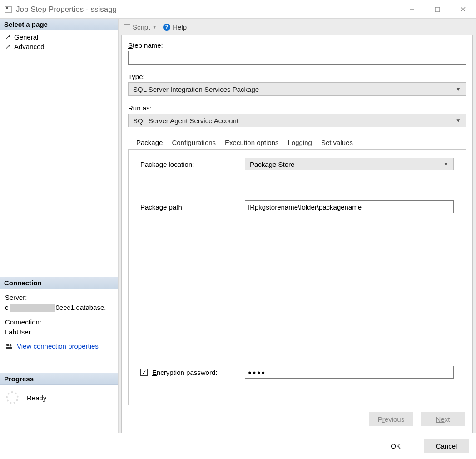 The image size is (476, 459). What do you see at coordinates (193, 165) in the screenshot?
I see `package-location-label: Package location:` at bounding box center [193, 165].